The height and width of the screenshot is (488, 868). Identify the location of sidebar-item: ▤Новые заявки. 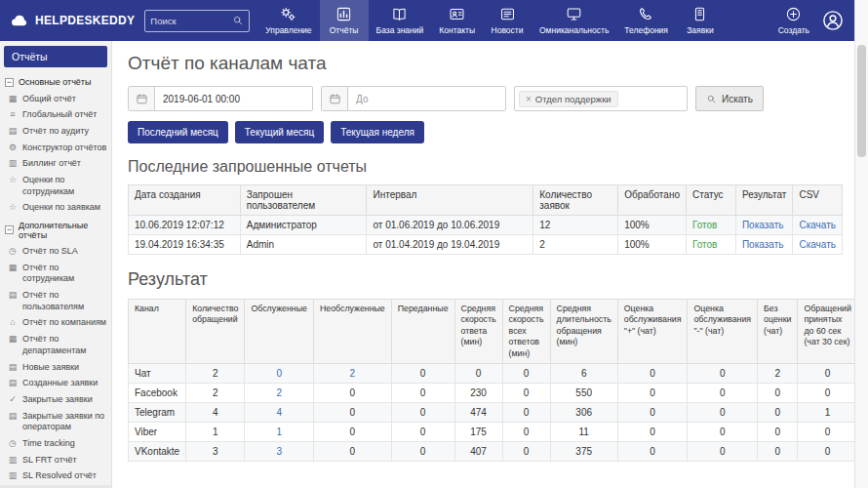
(56, 367).